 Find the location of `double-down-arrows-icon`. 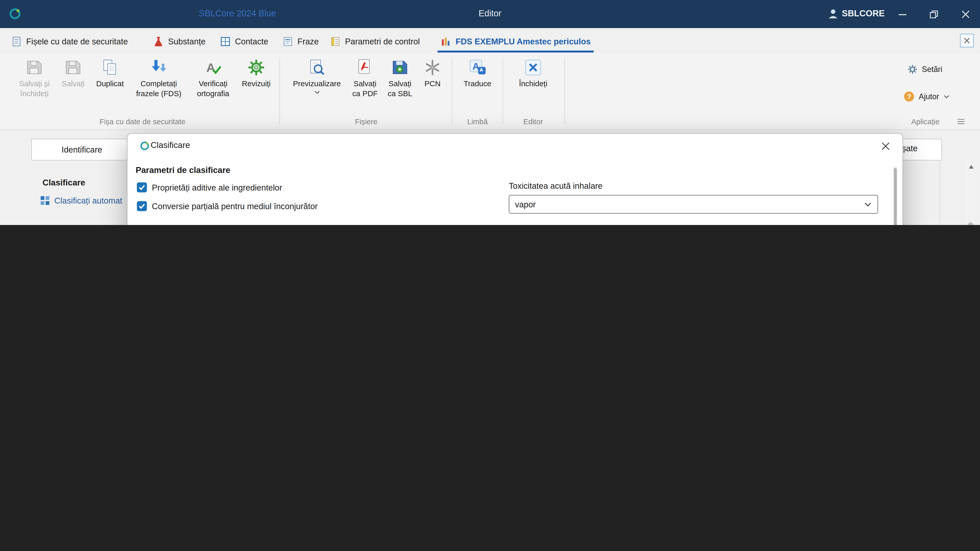

double-down-arrows-icon is located at coordinates (158, 68).